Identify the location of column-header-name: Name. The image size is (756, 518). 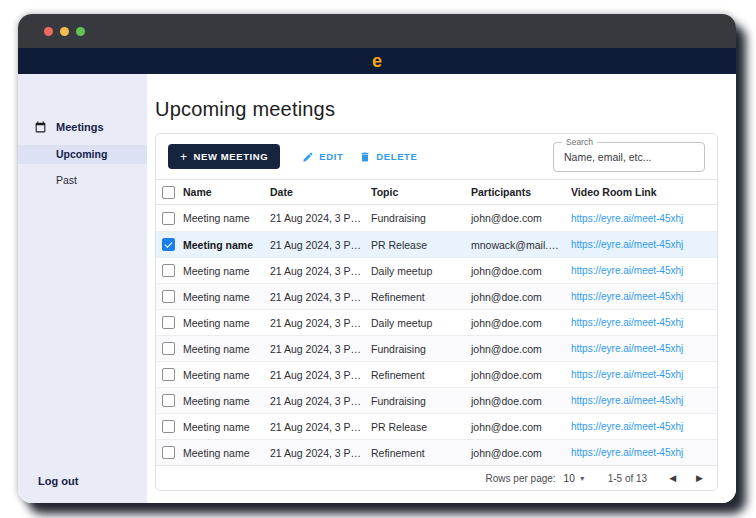
(226, 192).